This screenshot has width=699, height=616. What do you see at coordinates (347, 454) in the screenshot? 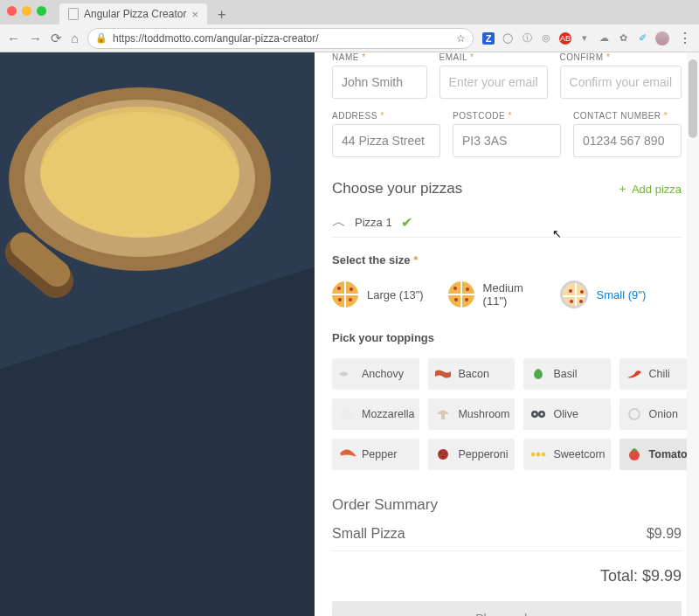
I see `pepper-icon` at bounding box center [347, 454].